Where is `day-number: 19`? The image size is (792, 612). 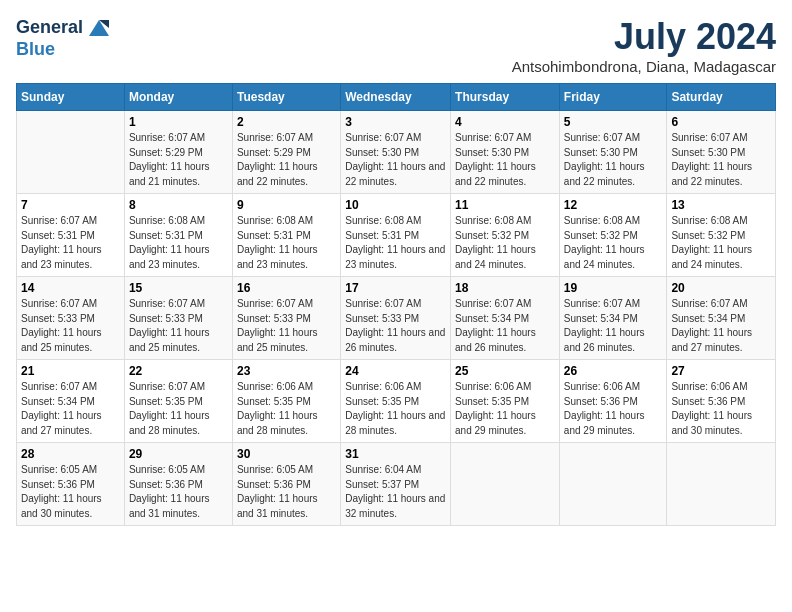 day-number: 19 is located at coordinates (614, 288).